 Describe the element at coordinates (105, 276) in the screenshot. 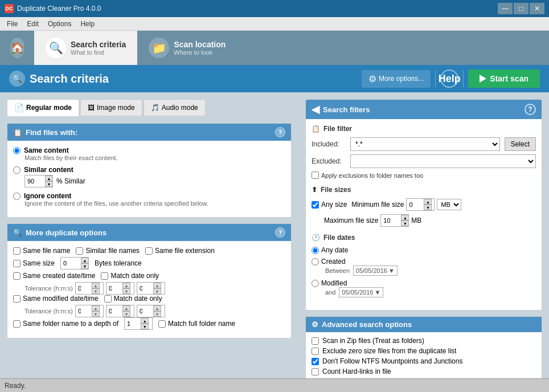

I see `match-date-only-created-check` at that location.